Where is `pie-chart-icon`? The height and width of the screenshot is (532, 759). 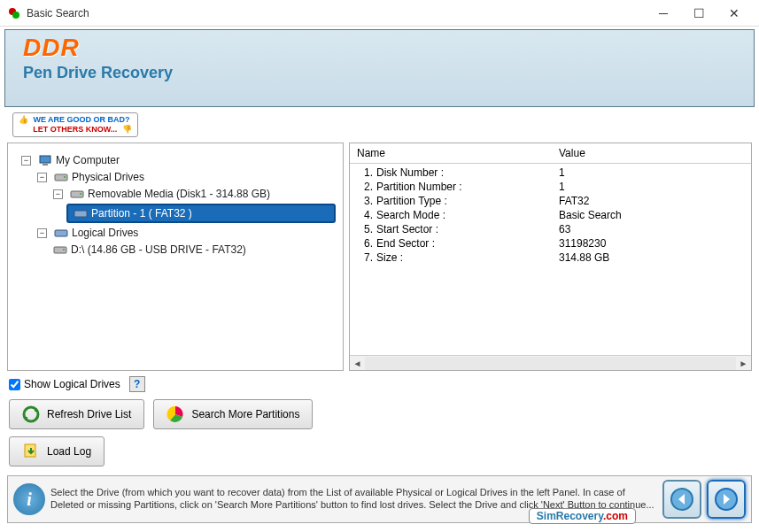
pie-chart-icon is located at coordinates (175, 414).